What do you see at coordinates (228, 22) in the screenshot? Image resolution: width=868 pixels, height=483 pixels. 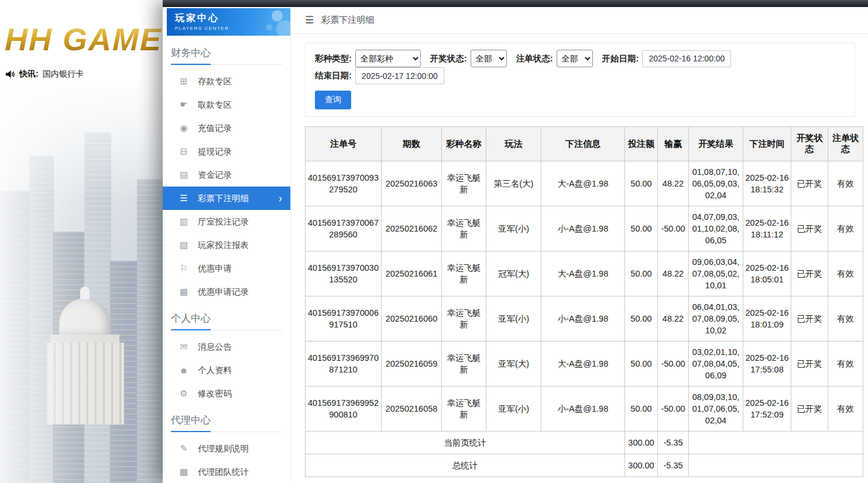 I see `sidebar-header: 玩家中心 PLAYERS CENTER` at bounding box center [228, 22].